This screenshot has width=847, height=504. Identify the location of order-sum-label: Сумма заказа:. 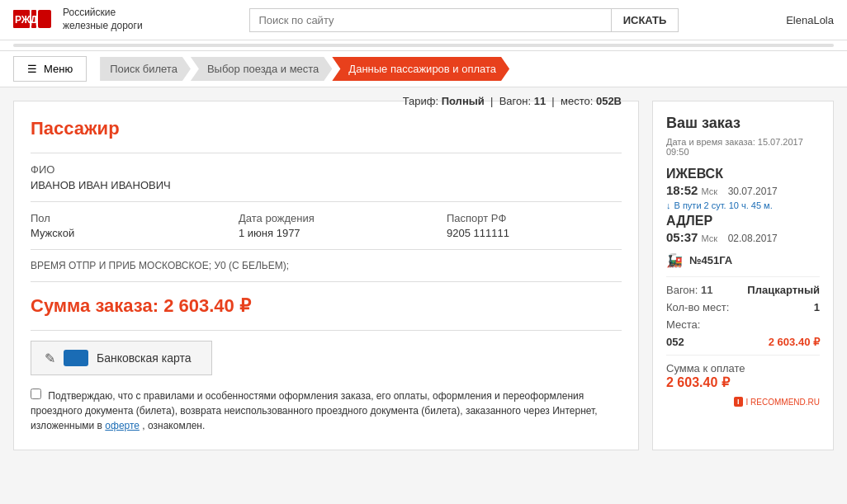
(94, 305).